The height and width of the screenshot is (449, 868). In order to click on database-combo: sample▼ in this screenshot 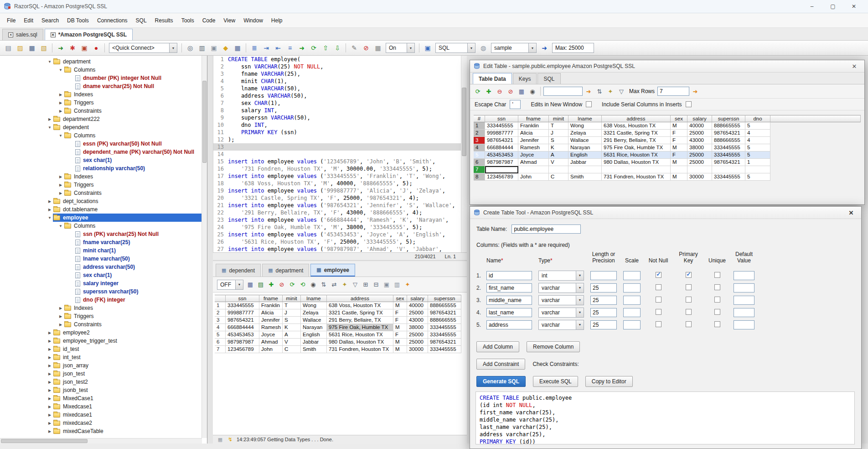, I will do `click(514, 48)`.